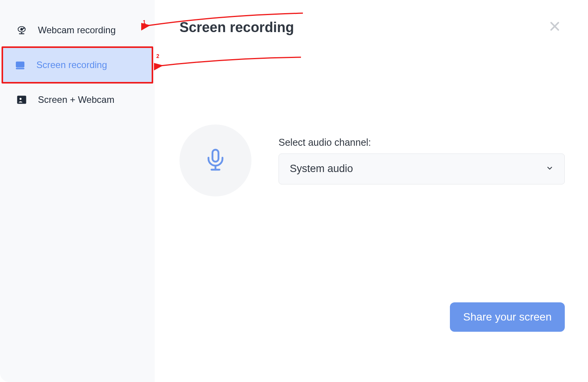 This screenshot has height=382, width=588. What do you see at coordinates (555, 27) in the screenshot?
I see `close-button` at bounding box center [555, 27].